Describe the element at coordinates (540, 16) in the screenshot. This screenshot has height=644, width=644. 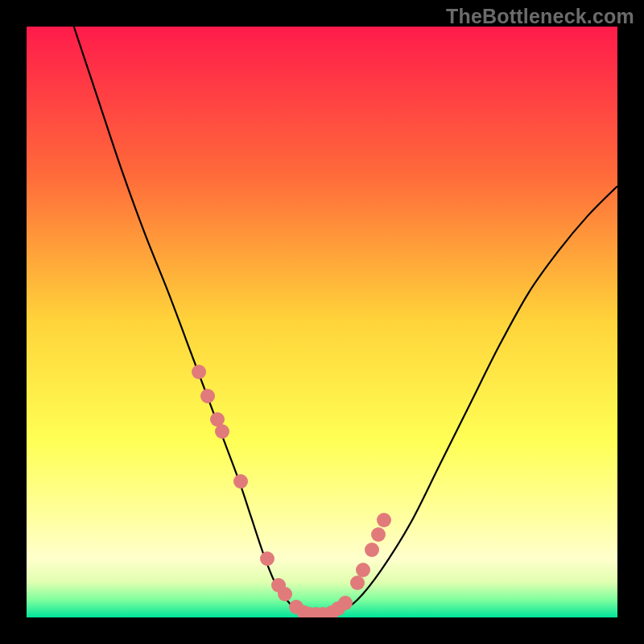
I see `watermark-text: TheBottleneck.com` at that location.